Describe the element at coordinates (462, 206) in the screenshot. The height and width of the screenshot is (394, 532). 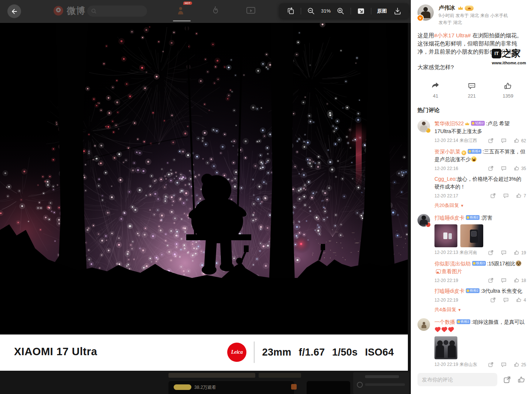
I see `chevron-down-icon: ▼` at that location.